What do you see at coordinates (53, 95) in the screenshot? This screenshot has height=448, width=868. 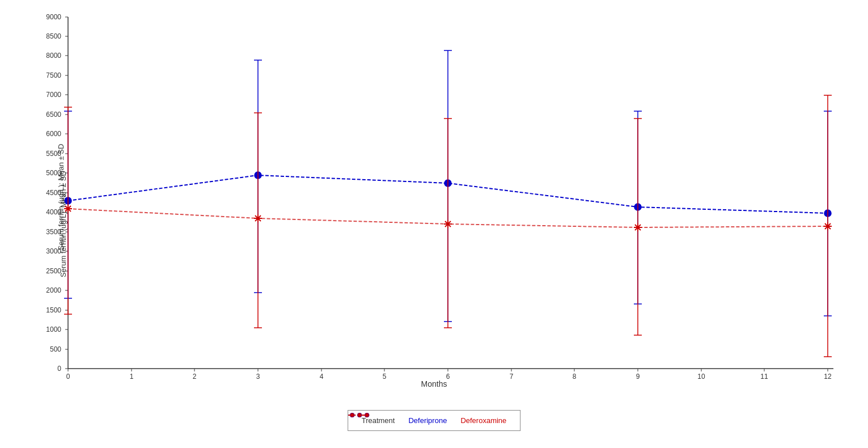 I see `svg-text: 7000` at bounding box center [53, 95].